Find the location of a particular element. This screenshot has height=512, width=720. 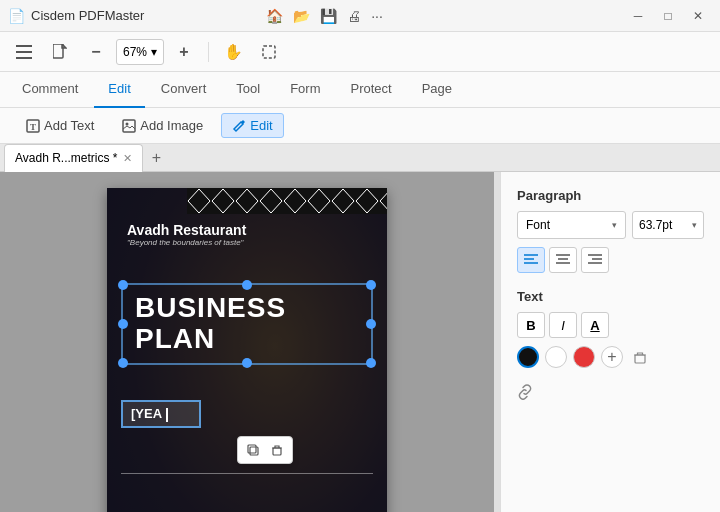

maximize-button: □ is located at coordinates (668, 16).